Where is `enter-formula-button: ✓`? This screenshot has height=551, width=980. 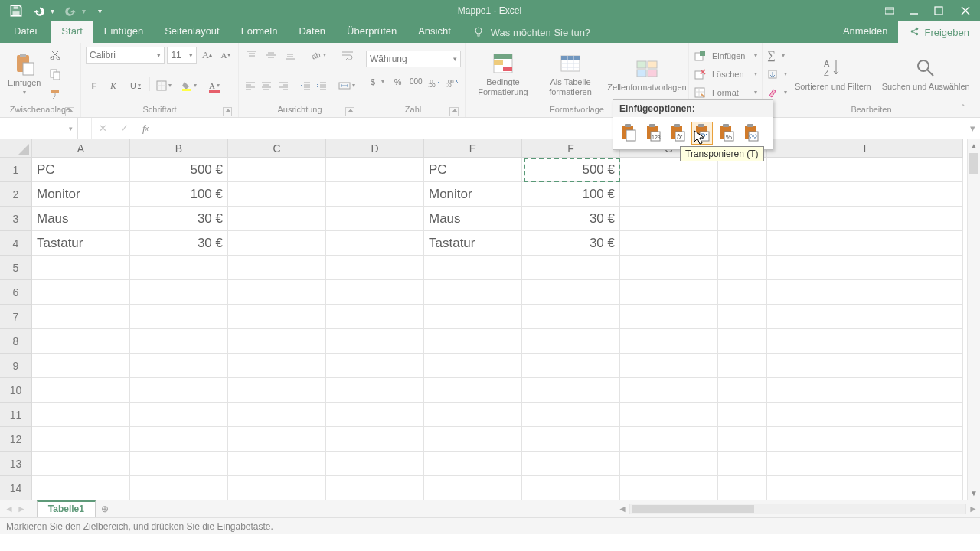 enter-formula-button: ✓ is located at coordinates (124, 129).